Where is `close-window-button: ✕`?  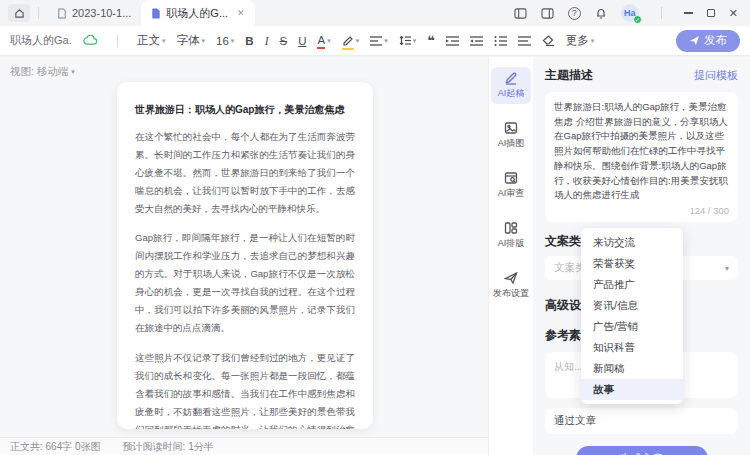 close-window-button: ✕ is located at coordinates (734, 14).